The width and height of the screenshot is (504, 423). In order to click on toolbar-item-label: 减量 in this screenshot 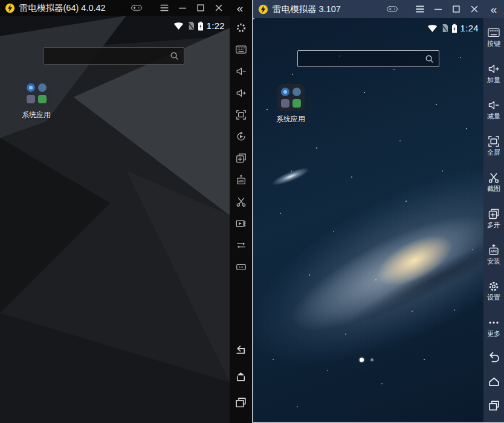, I will do `click(494, 116)`.